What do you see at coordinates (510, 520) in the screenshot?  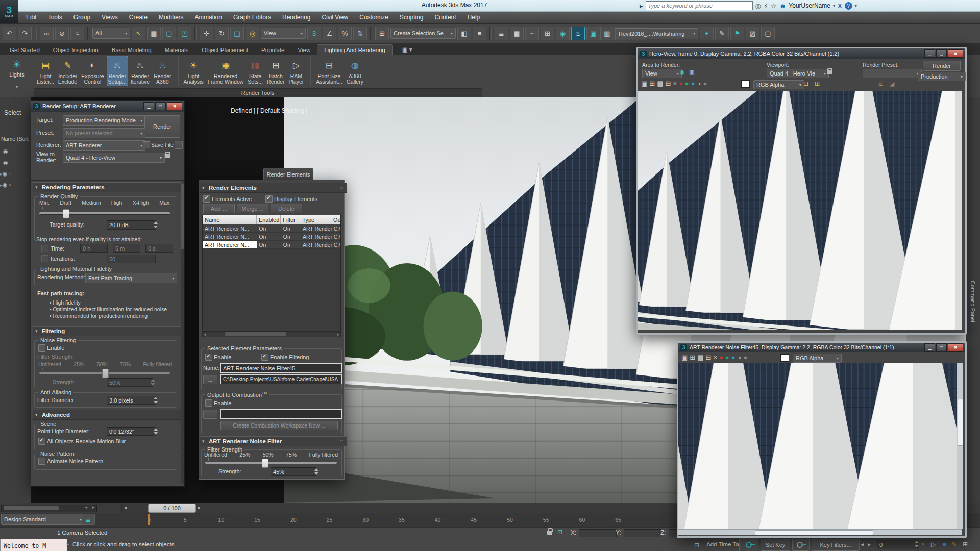 I see `frame-tick-50: 50` at bounding box center [510, 520].